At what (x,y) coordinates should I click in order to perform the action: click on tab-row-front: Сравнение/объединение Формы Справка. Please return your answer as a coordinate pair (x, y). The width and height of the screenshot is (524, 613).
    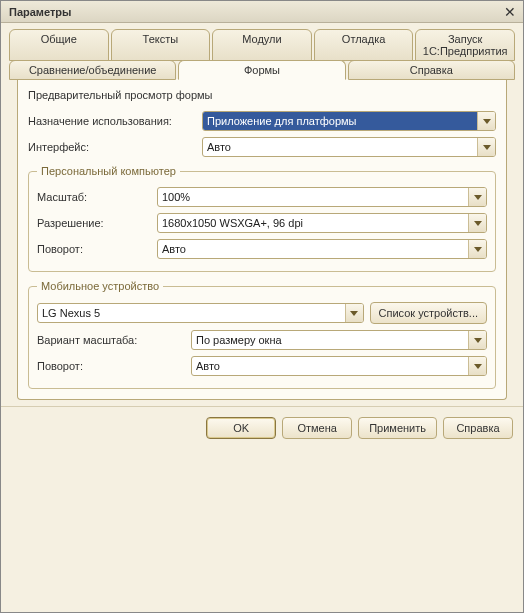
    Looking at the image, I should click on (262, 70).